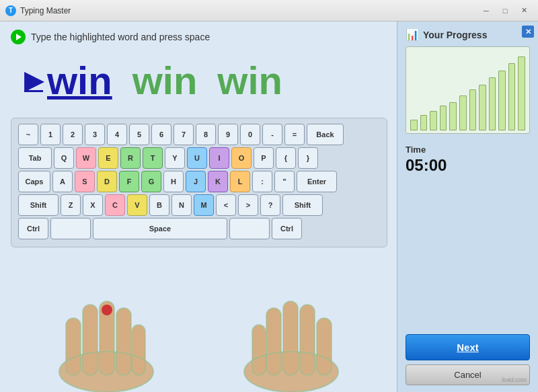 This screenshot has height=392, width=538. I want to click on key-z: Z, so click(71, 205).